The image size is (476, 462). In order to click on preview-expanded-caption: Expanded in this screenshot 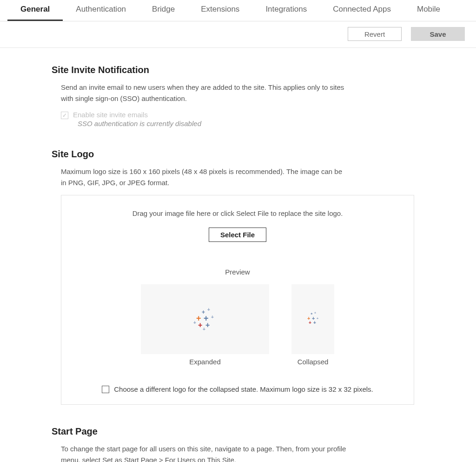, I will do `click(205, 362)`.